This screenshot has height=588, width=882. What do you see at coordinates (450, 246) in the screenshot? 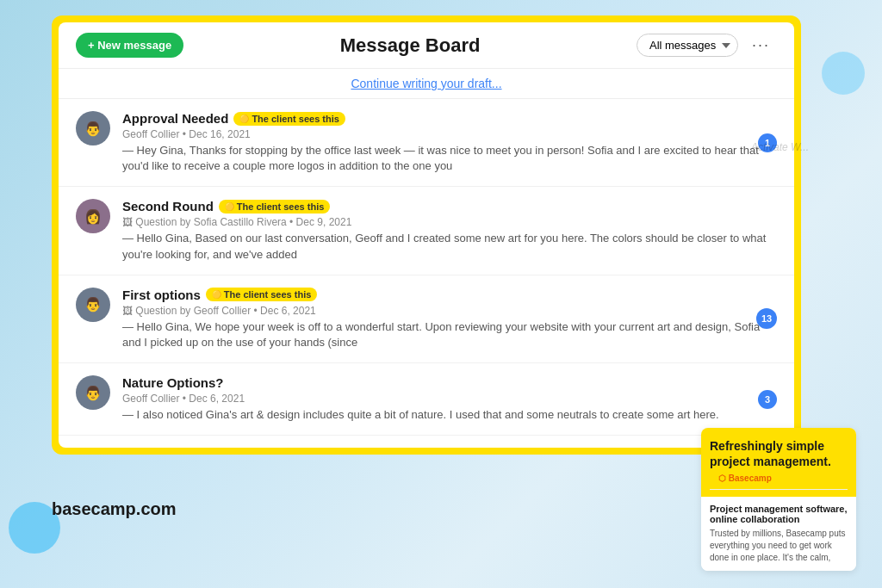
I see `message-preview: — Hello Gina, Based on our last conversa…` at bounding box center [450, 246].